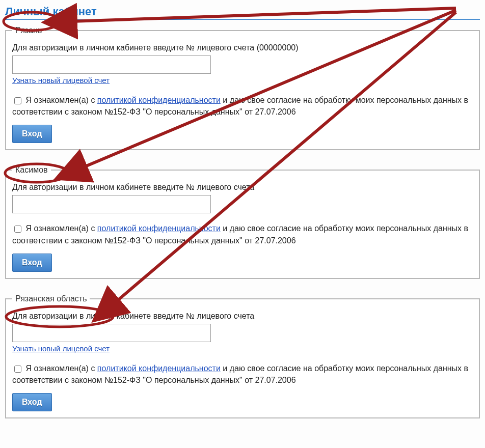 The image size is (485, 448). I want to click on section-legend: Рязанская область, so click(51, 299).